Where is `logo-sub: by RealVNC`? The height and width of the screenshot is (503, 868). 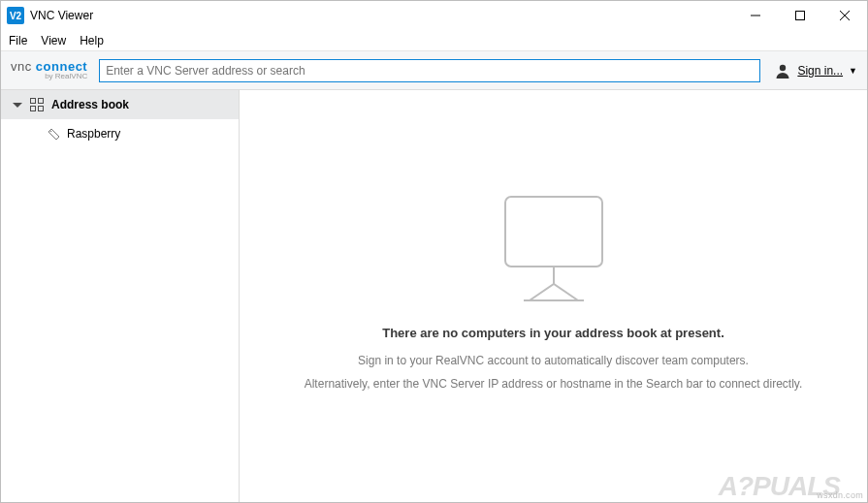
logo-sub: by RealVNC is located at coordinates (48, 77).